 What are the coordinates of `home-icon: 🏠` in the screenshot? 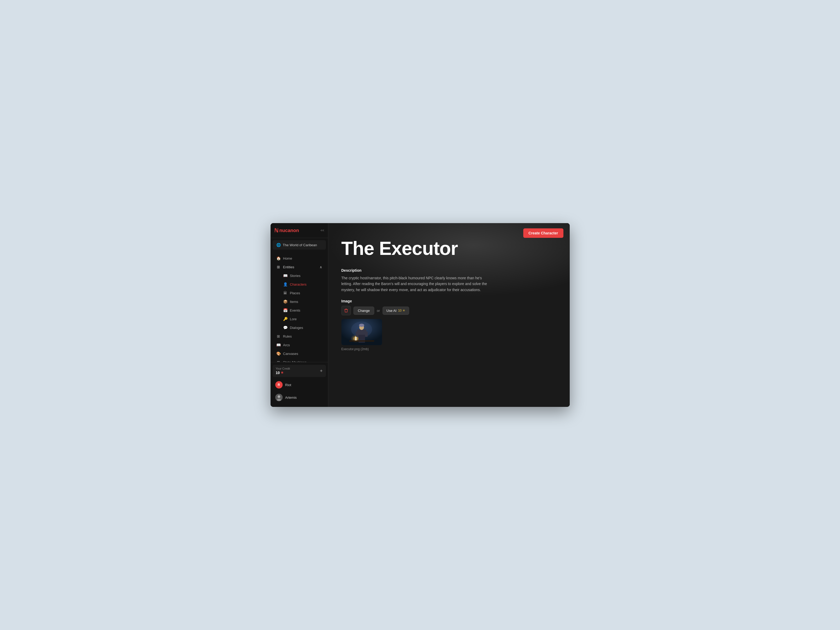 It's located at (279, 258).